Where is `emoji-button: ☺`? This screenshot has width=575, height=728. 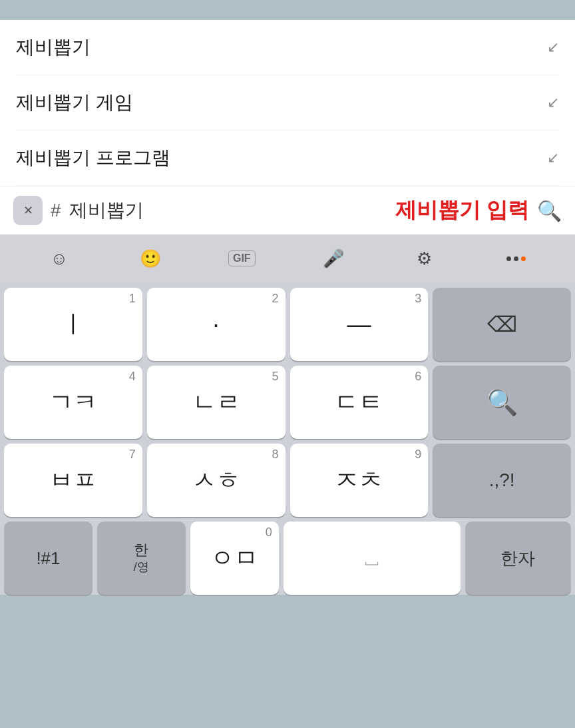
emoji-button: ☺ is located at coordinates (59, 258).